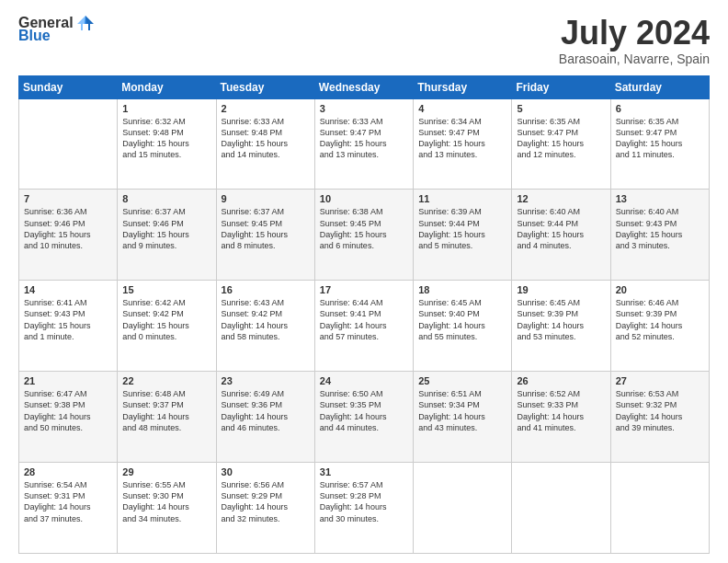 The image size is (728, 563). I want to click on day-info: Sunrise: 6:40 AM Sunset: 9:44 PM Dayligh…, so click(561, 228).